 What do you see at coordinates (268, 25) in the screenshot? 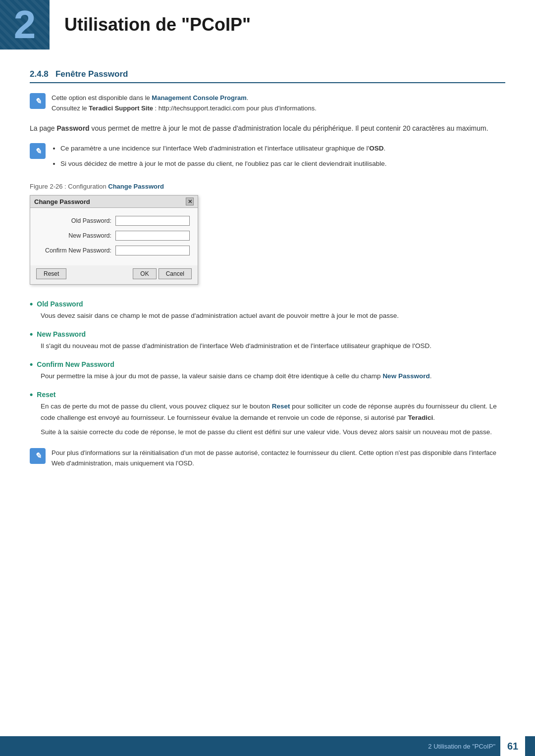
I see `chapter-header: 2 Utilisation de "PCoIP"` at bounding box center [268, 25].